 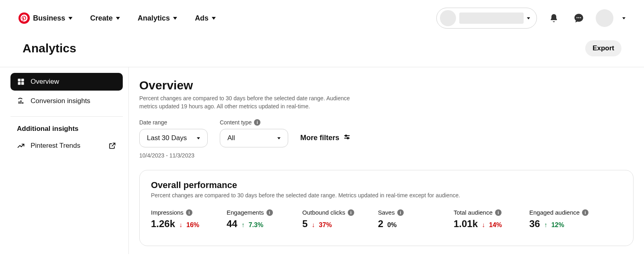 What do you see at coordinates (386, 219) in the screenshot?
I see `metrics-row: Impressionsi1.26k↓16%Engagementsi44↑7.3%…` at bounding box center [386, 219].